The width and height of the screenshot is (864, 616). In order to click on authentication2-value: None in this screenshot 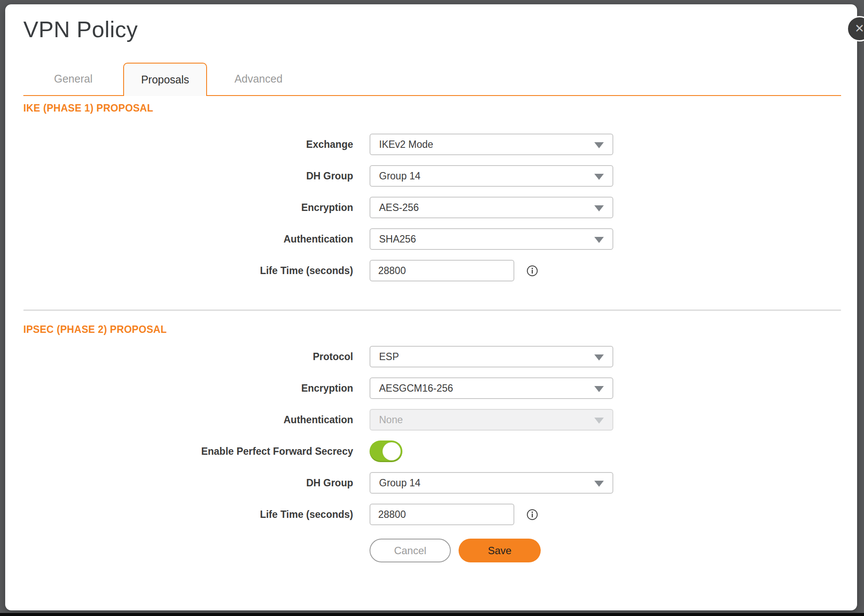, I will do `click(391, 420)`.